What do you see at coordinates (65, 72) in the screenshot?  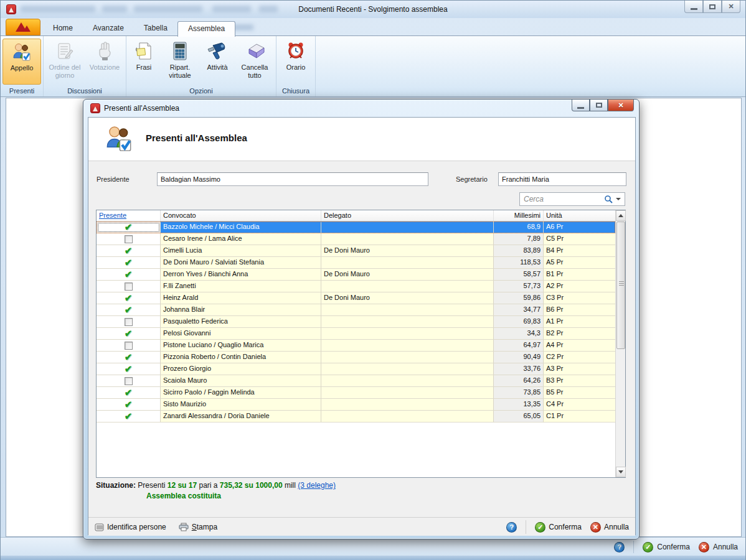 I see `ordine-del-giorno-label: Ordine del giorno` at bounding box center [65, 72].